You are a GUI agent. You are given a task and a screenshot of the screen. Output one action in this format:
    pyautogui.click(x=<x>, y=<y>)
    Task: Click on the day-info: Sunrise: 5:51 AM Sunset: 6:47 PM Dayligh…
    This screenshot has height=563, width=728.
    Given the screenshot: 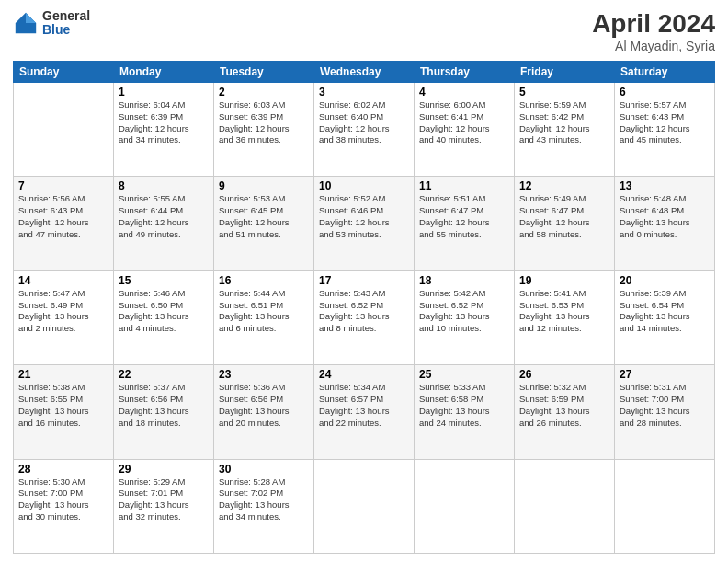 What is the action you would take?
    pyautogui.click(x=464, y=217)
    